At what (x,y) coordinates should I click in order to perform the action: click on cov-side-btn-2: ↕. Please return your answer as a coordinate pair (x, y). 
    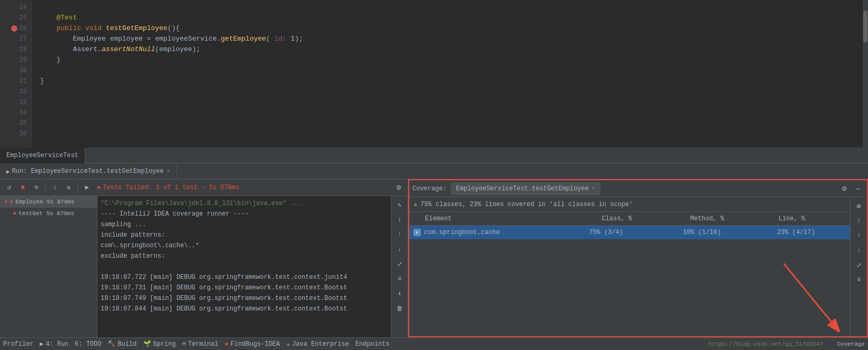
    Looking at the image, I should click on (859, 221).